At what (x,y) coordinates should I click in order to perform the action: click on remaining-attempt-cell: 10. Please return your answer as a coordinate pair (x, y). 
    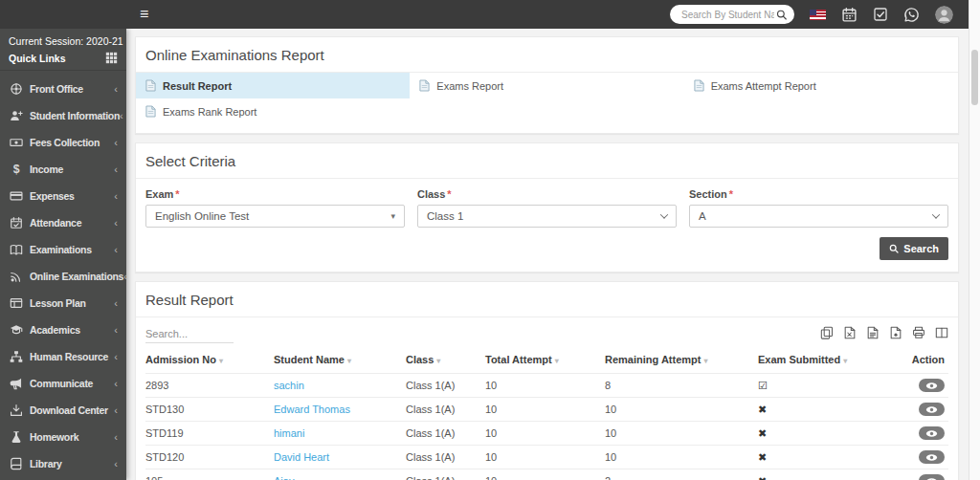
    Looking at the image, I should click on (611, 433).